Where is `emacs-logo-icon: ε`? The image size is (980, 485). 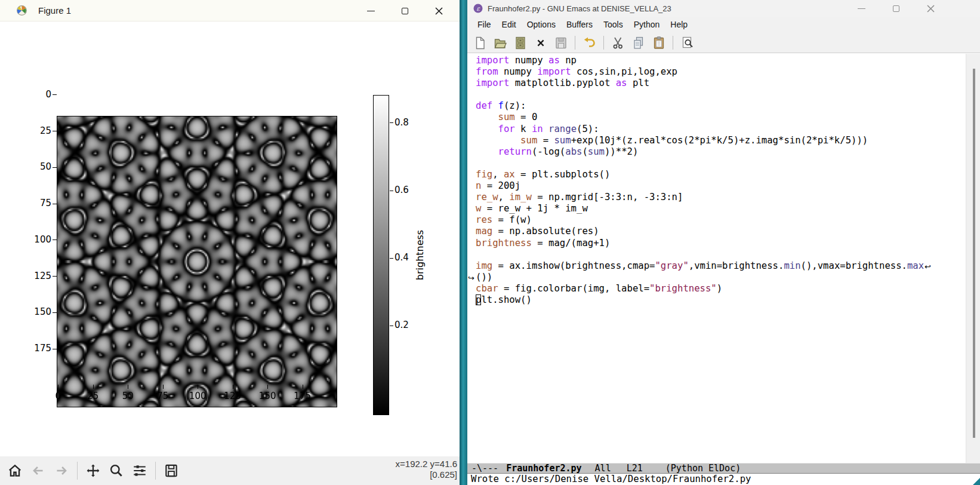 emacs-logo-icon: ε is located at coordinates (478, 8).